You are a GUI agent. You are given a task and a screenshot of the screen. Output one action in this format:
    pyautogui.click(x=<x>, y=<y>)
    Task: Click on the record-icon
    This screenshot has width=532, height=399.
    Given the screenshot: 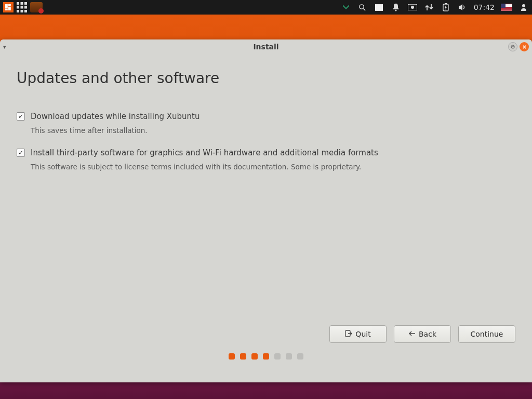 What is the action you would take?
    pyautogui.click(x=413, y=7)
    